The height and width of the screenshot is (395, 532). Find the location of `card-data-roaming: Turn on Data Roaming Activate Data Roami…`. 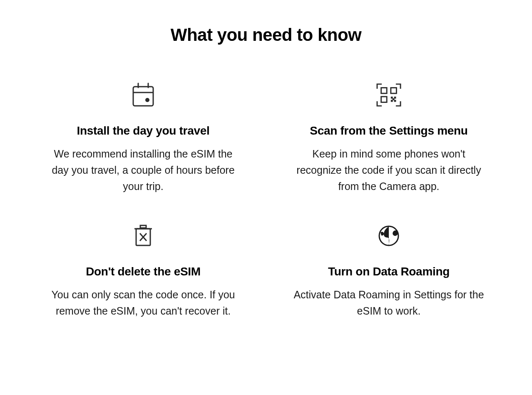

card-data-roaming: Turn on Data Roaming Activate Data Roami… is located at coordinates (389, 271).